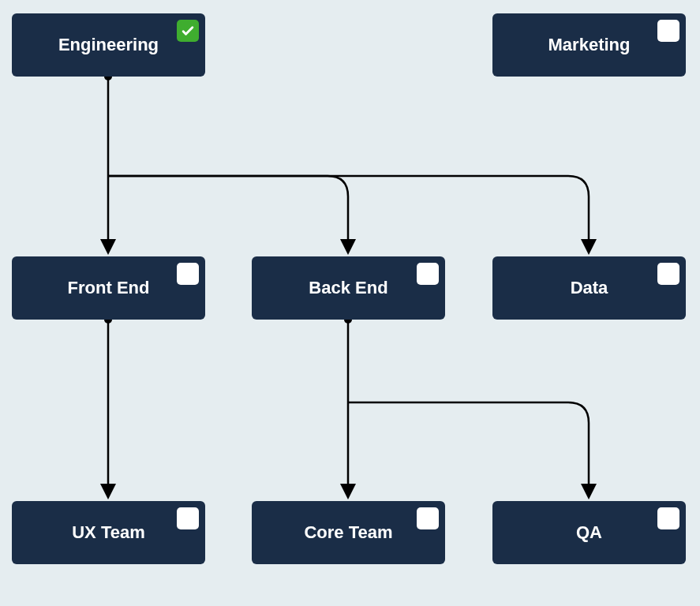 The image size is (700, 606). I want to click on node-engineering: Engineering, so click(109, 45).